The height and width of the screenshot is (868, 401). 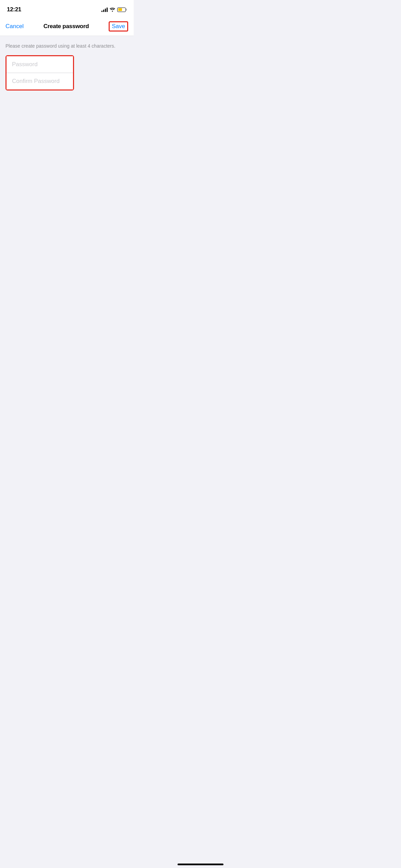 I want to click on signal-icon, so click(x=105, y=10).